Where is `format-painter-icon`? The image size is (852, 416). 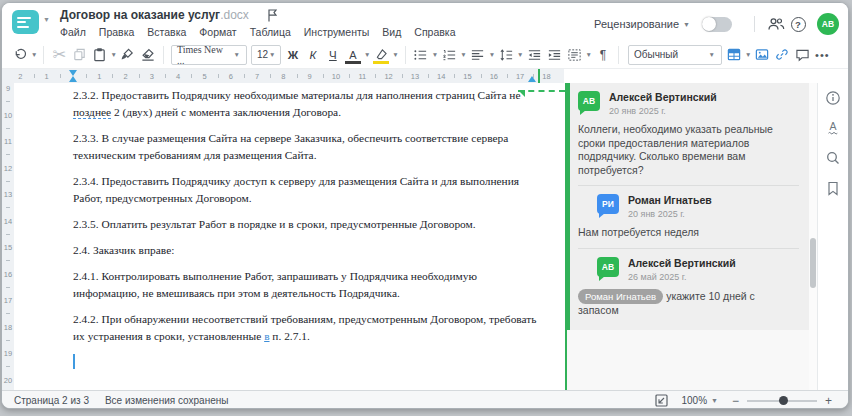 format-painter-icon is located at coordinates (128, 55).